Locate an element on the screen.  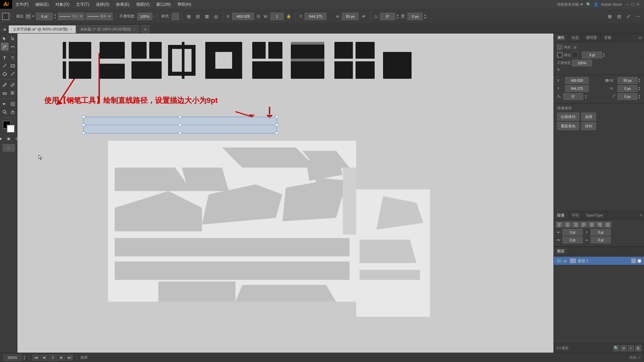
minimize-button: − is located at coordinates (627, 4).